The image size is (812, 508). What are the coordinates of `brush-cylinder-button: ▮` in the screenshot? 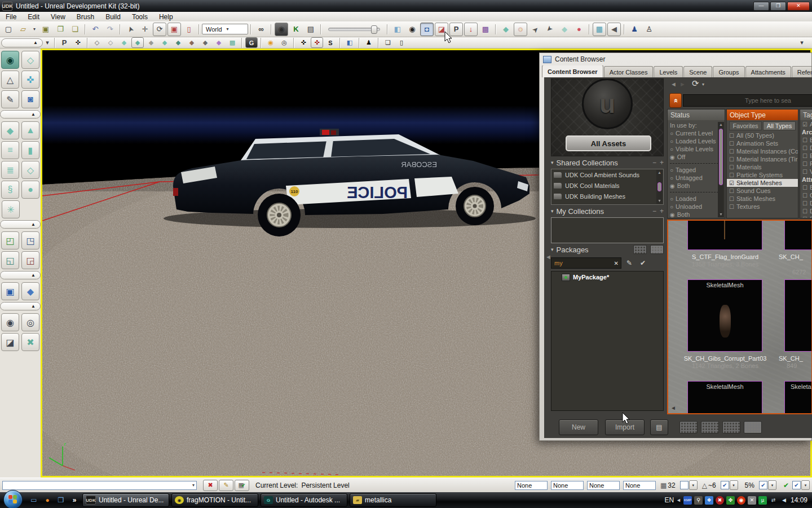 It's located at (30, 150).